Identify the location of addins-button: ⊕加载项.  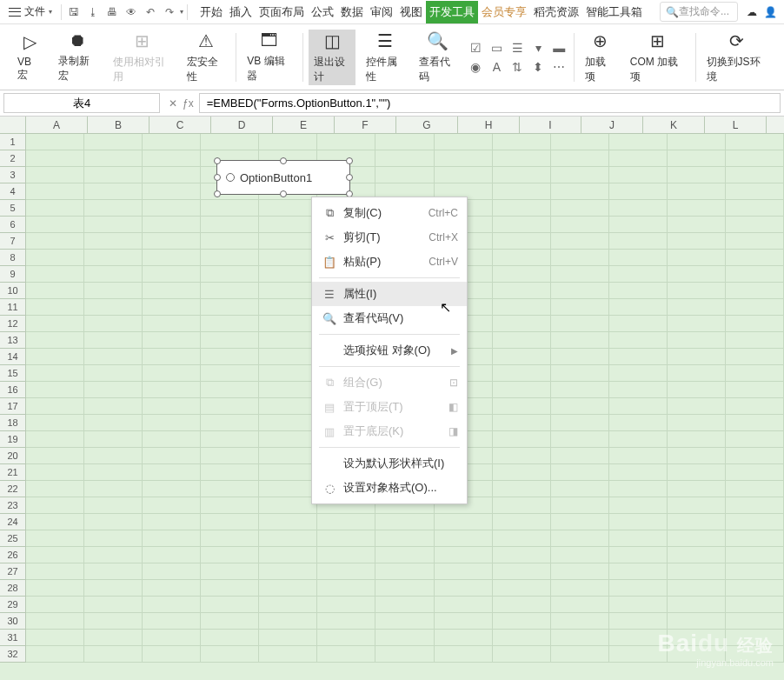
(600, 57).